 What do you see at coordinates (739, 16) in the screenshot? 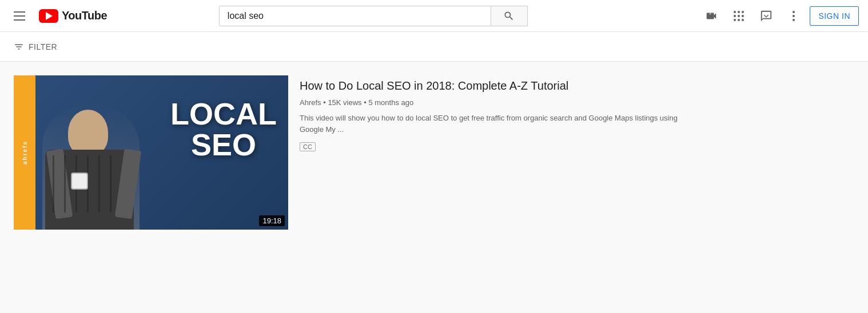
I see `apps-button` at bounding box center [739, 16].